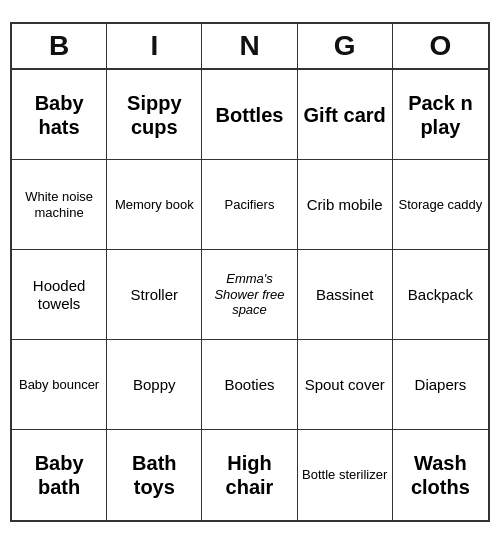  What do you see at coordinates (60, 295) in the screenshot?
I see `bingo-cell-10: Hooded towels` at bounding box center [60, 295].